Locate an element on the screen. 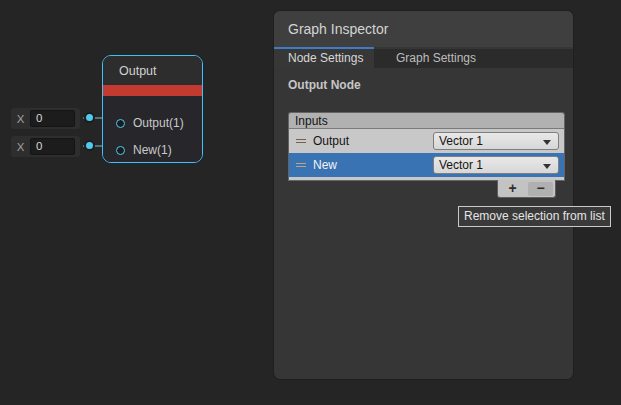 This screenshot has height=405, width=621. slot-value-widget-new: X 0 is located at coordinates (46, 146).